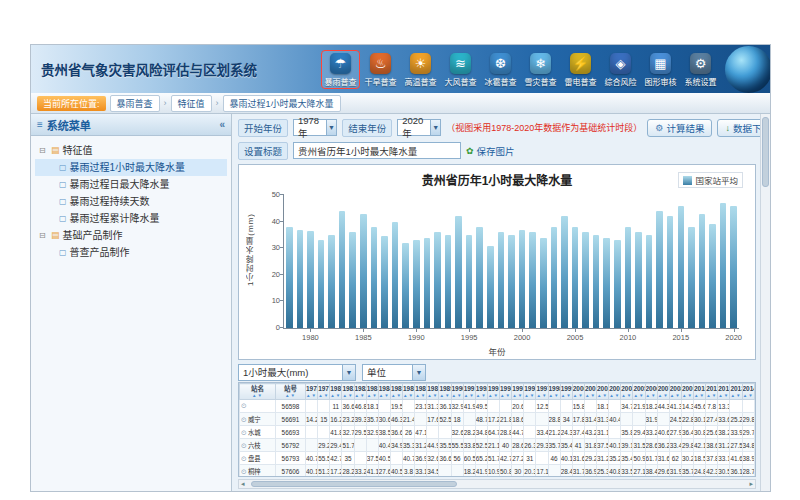 This screenshot has height=500, width=800. What do you see at coordinates (348, 406) in the screenshot?
I see `value-cell: 36.6` at bounding box center [348, 406].